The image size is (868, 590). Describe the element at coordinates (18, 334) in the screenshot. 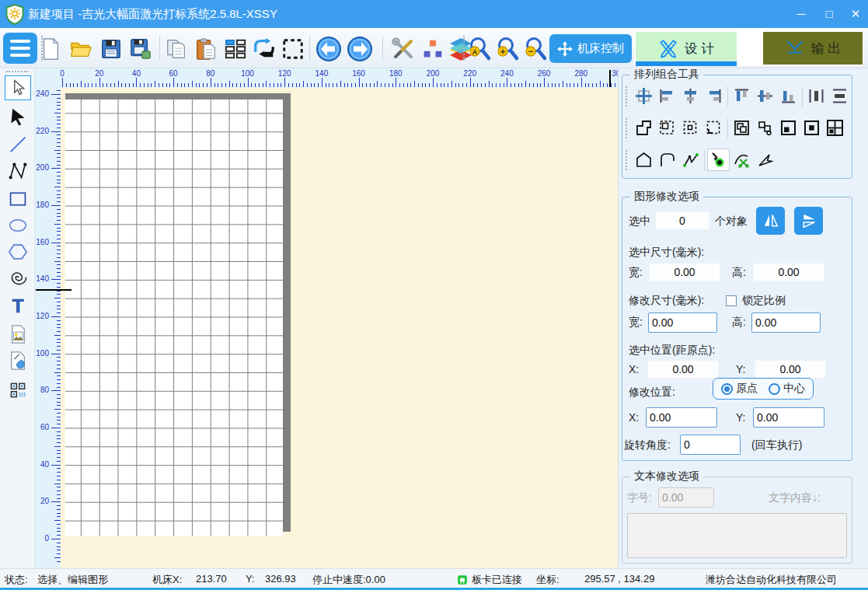

I see `image-tool` at that location.